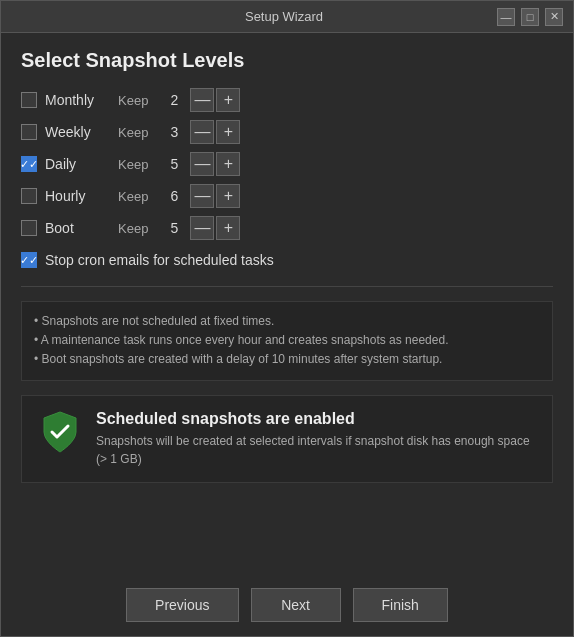 This screenshot has height=637, width=574. I want to click on weekly-label: Weekly, so click(78, 132).